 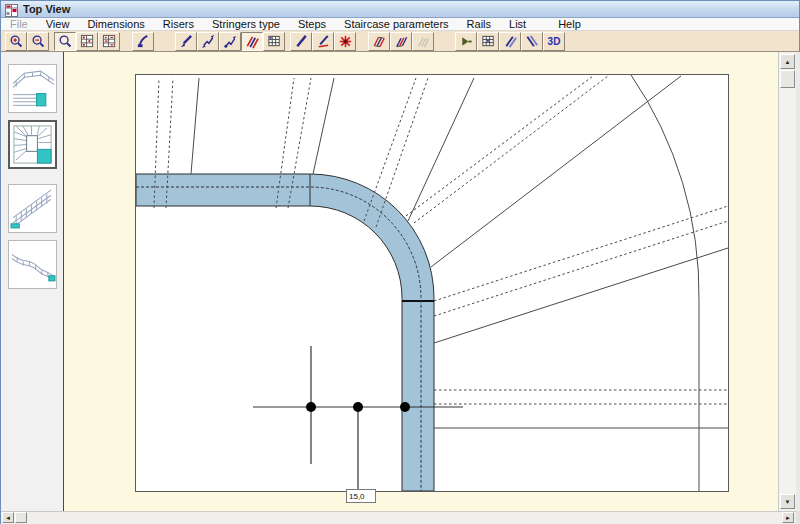 I want to click on sidebar-thumbnail-top-view, so click(x=32, y=144).